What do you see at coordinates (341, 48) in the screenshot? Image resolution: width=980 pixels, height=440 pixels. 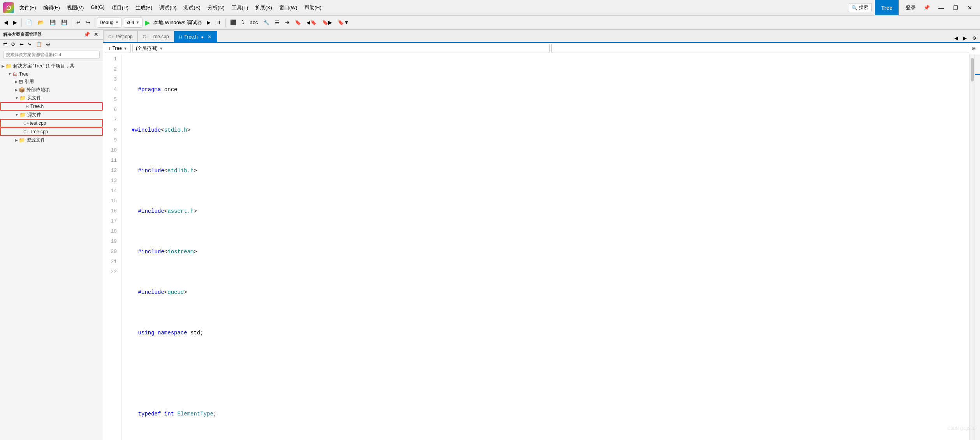 I see `nav-segment-scope: (全局范围) ▼` at bounding box center [341, 48].